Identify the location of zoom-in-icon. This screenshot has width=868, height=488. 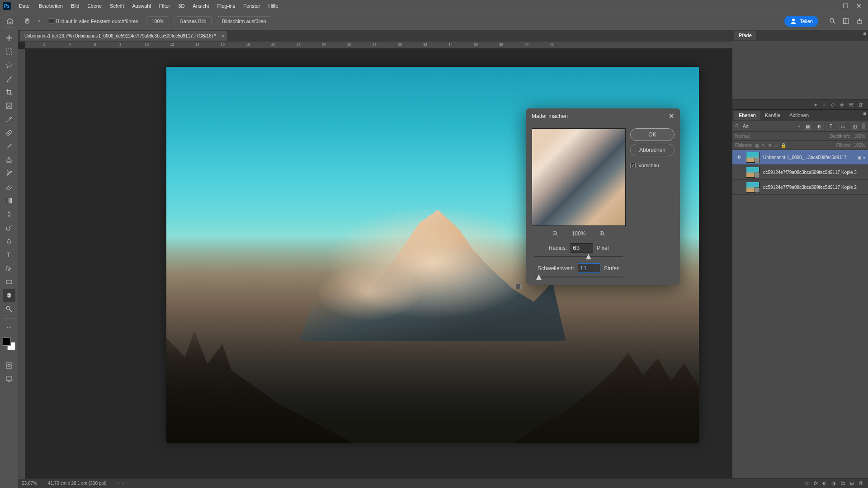
(602, 234).